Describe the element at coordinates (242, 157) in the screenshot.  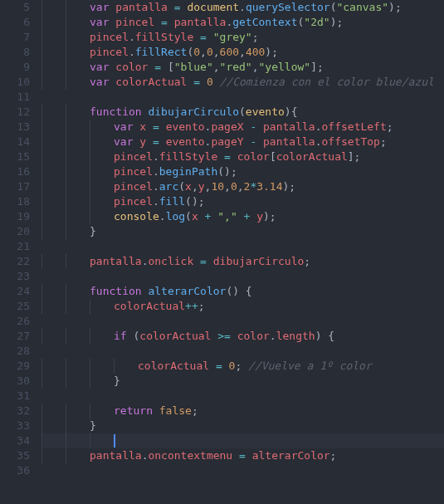
I see `code-line: pincel.fillStyle = color[colorActual];` at that location.